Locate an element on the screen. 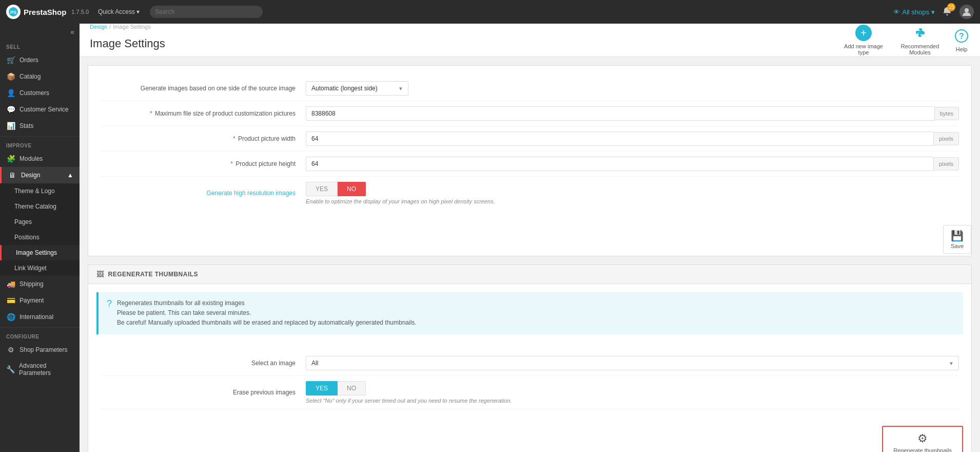  max-filesize-label: * Maximum file size of product customiza… is located at coordinates (203, 114).